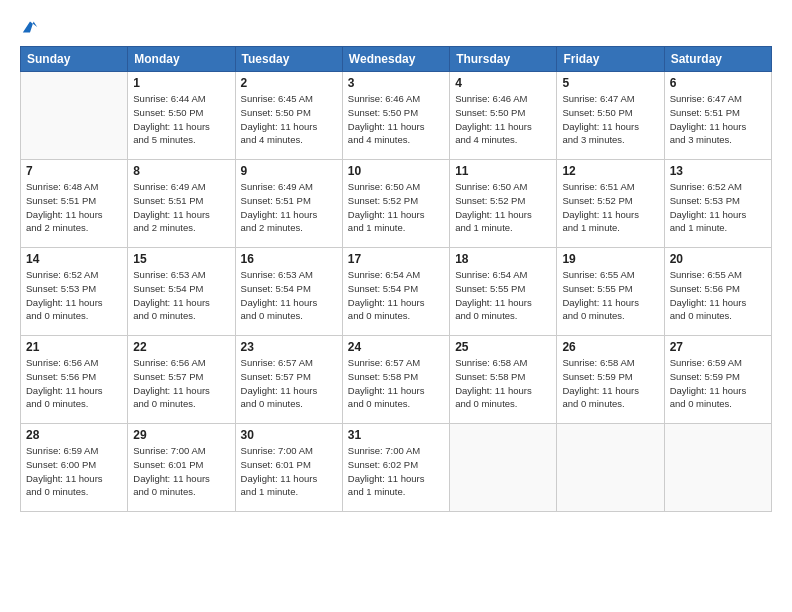 This screenshot has height=612, width=792. Describe the element at coordinates (396, 171) in the screenshot. I see `day-number: 10` at that location.